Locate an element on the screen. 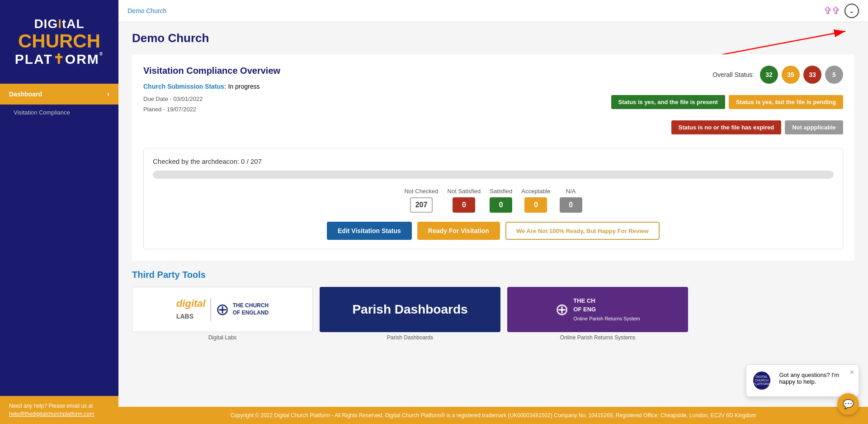 The width and height of the screenshot is (868, 424). edit-visitation-status-button: Edit Visitation Status is located at coordinates (369, 231).